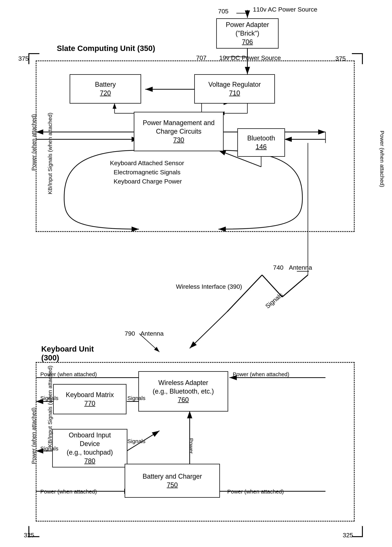 The width and height of the screenshot is (392, 547). Describe the element at coordinates (223, 11) in the screenshot. I see `ref-705: 705` at that location.